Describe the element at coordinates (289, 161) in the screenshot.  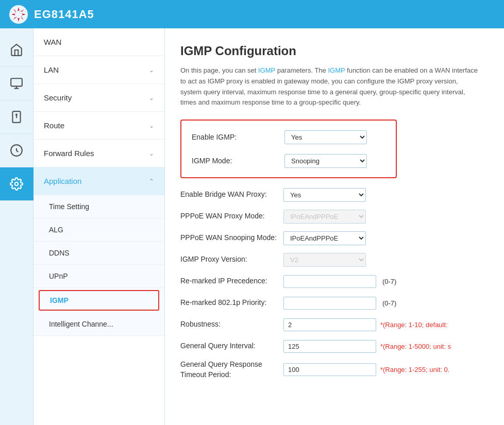
I see `form-row-igmp-mode: IGMP Mode: Snooping Proxy` at that location.